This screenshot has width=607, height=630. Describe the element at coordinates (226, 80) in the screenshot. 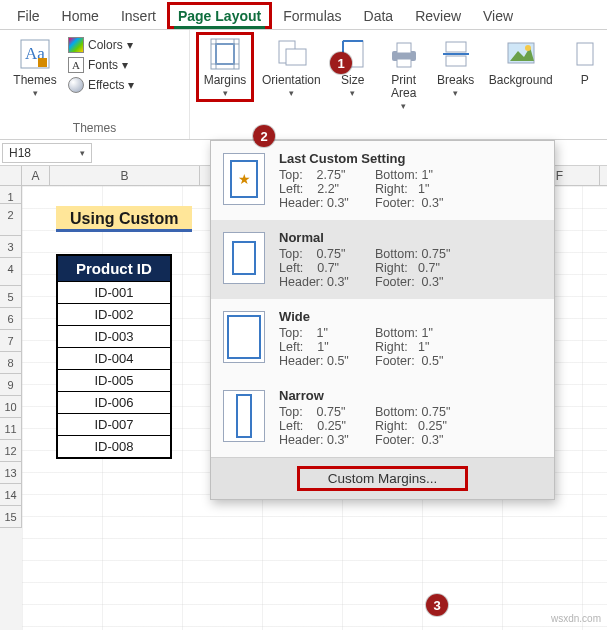

I see `margins-label: Margins` at that location.